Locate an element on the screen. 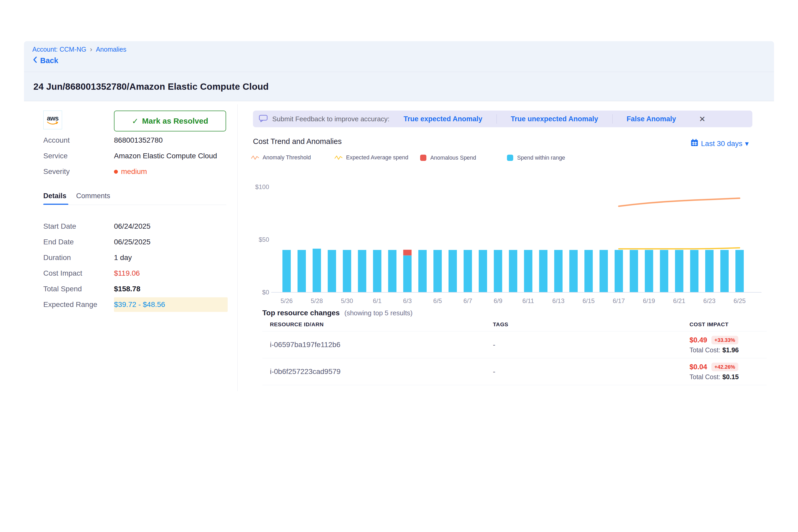 This screenshot has height=532, width=798. title-bar: 24 Jun/868001352780/Amazon Elastic Compu… is located at coordinates (399, 86).